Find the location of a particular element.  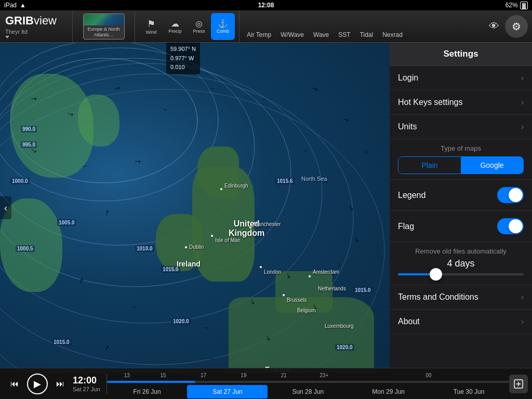

subtab-wwave: W/Wave is located at coordinates (292, 35).